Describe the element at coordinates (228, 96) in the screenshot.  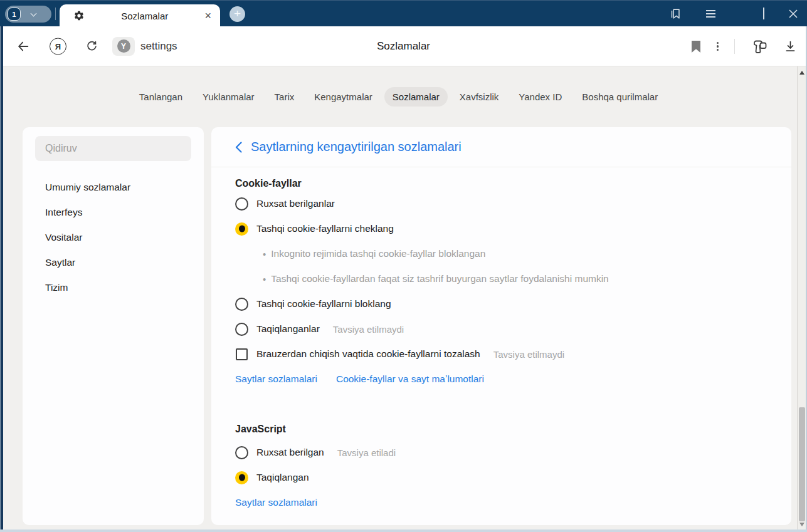
I see `nav-yuklanmalar: Yuklanmalar` at that location.